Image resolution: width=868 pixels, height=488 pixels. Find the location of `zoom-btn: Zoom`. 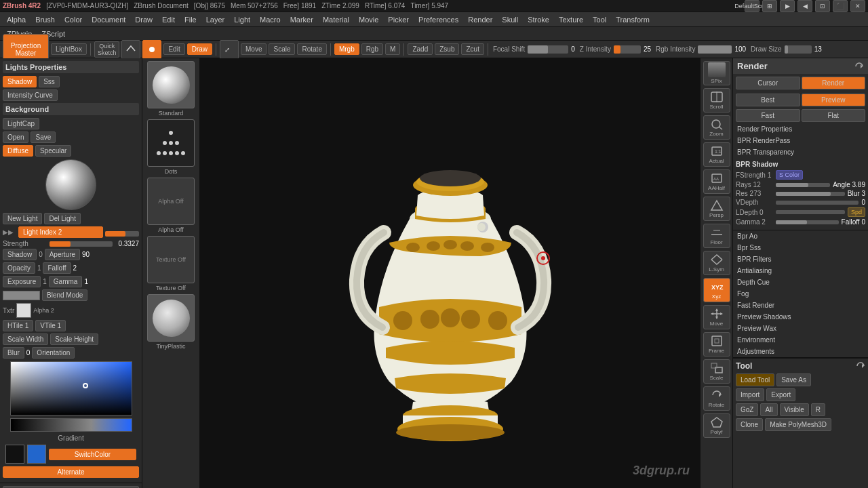

zoom-btn: Zoom is located at coordinates (717, 127).